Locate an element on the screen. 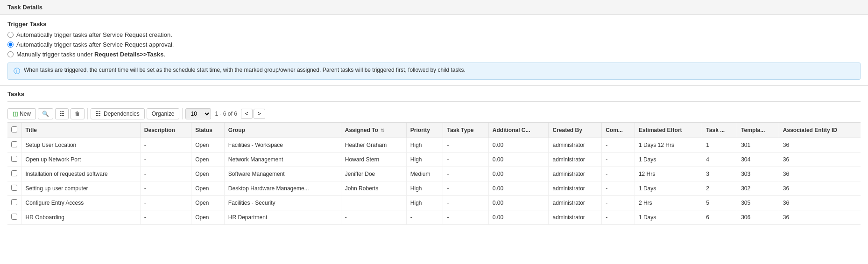 Image resolution: width=868 pixels, height=264 pixels. pagination-info: 1 - 6 of 6 is located at coordinates (226, 114).